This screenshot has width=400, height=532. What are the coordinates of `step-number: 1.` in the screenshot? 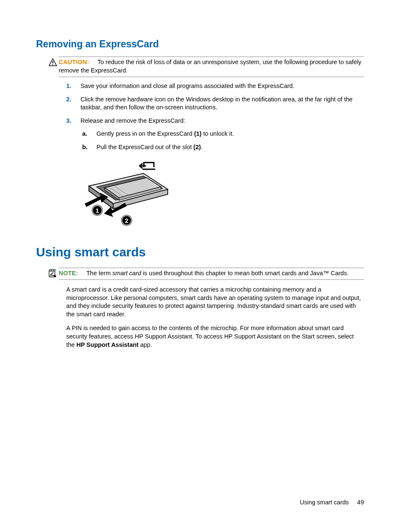 It's located at (69, 86).